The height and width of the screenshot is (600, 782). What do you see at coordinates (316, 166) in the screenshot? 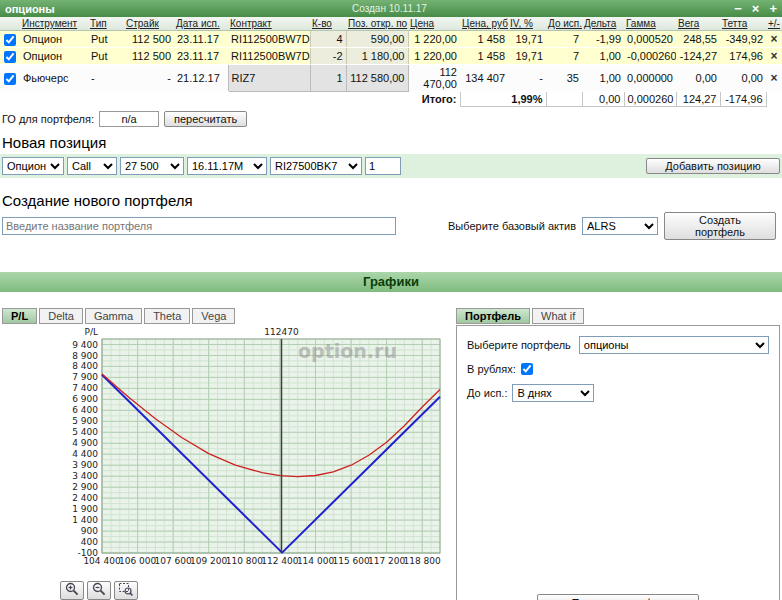
I see `contract-select: RI27500BK7` at bounding box center [316, 166].